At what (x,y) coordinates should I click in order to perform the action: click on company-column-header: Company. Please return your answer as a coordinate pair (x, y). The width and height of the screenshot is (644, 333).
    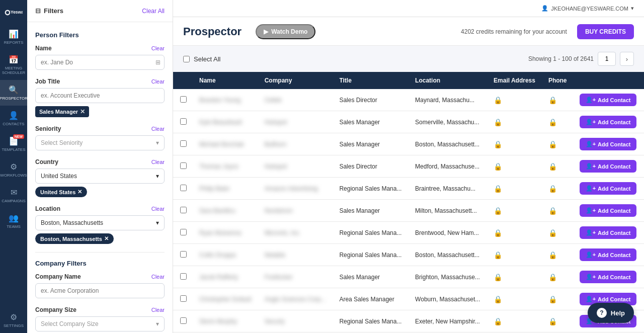
    Looking at the image, I should click on (296, 80).